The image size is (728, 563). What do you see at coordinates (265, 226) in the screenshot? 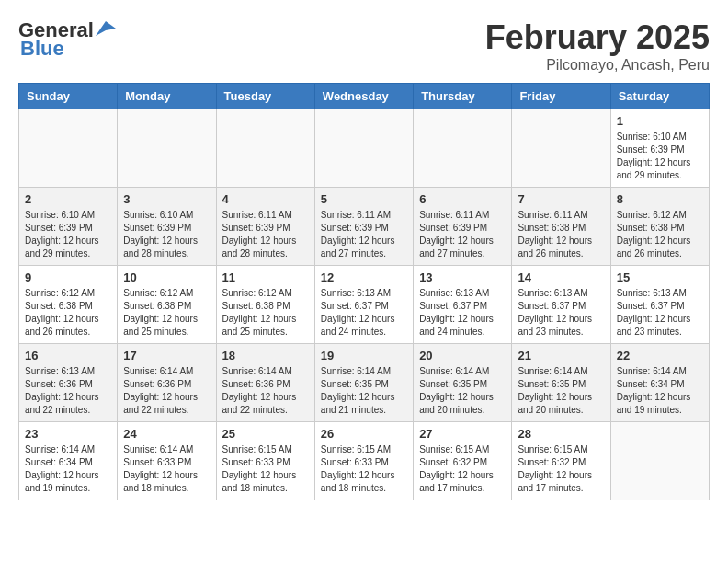
I see `calendar-cell: 4Sunrise: 6:11 AM Sunset: 6:39 PM Daylig…` at bounding box center [265, 226].